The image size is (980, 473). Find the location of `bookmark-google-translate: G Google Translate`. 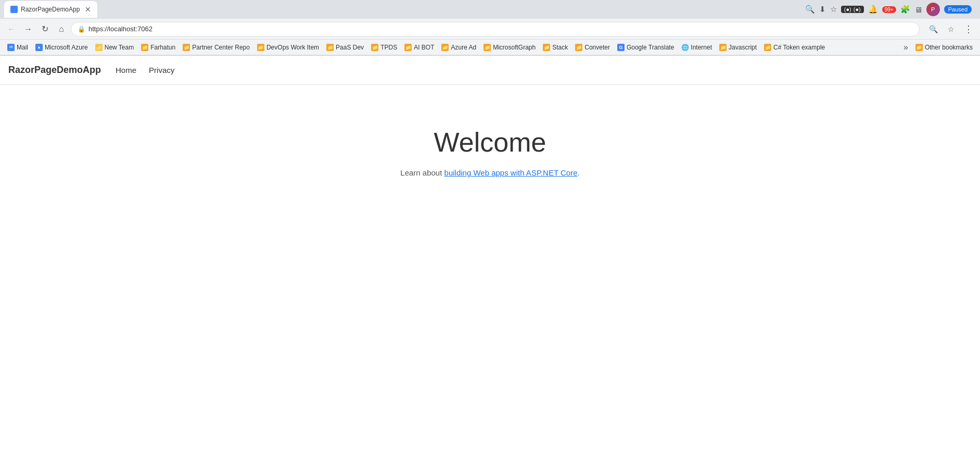

bookmark-google-translate: G Google Translate is located at coordinates (645, 47).